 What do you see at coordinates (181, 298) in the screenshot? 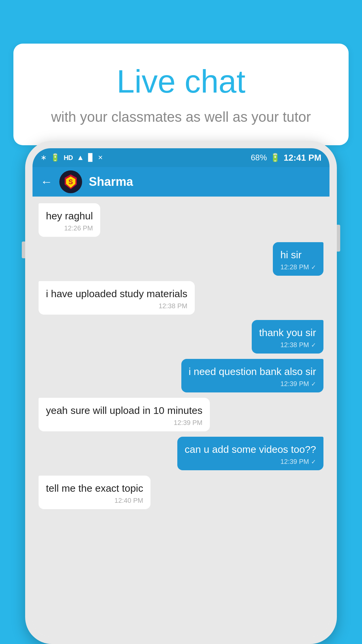
I see `message-3: i have uploaded study materials 12:38 PM` at bounding box center [181, 298].